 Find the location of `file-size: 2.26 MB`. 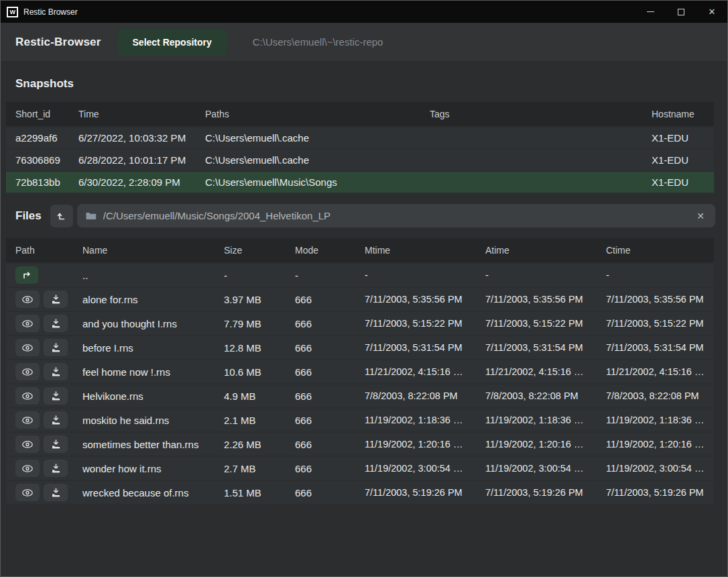

file-size: 2.26 MB is located at coordinates (259, 444).